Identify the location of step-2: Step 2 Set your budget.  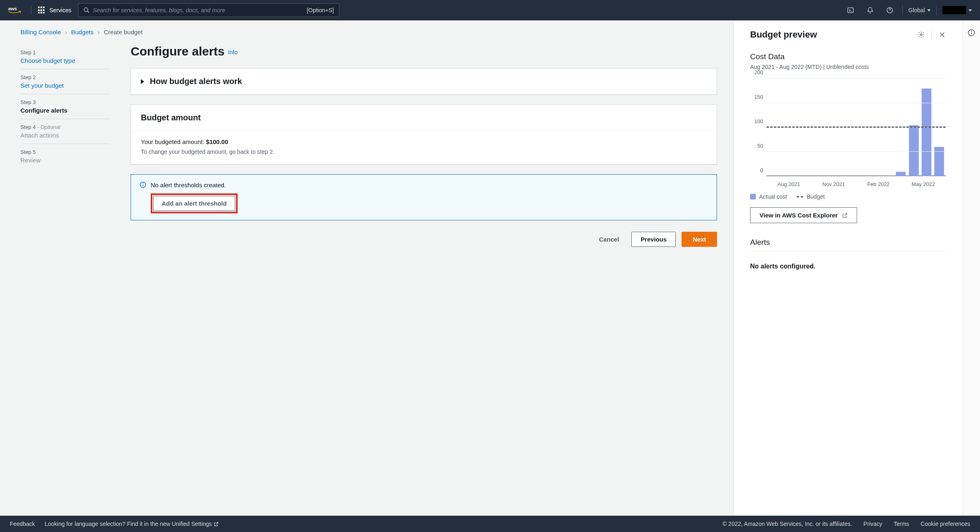
(65, 82).